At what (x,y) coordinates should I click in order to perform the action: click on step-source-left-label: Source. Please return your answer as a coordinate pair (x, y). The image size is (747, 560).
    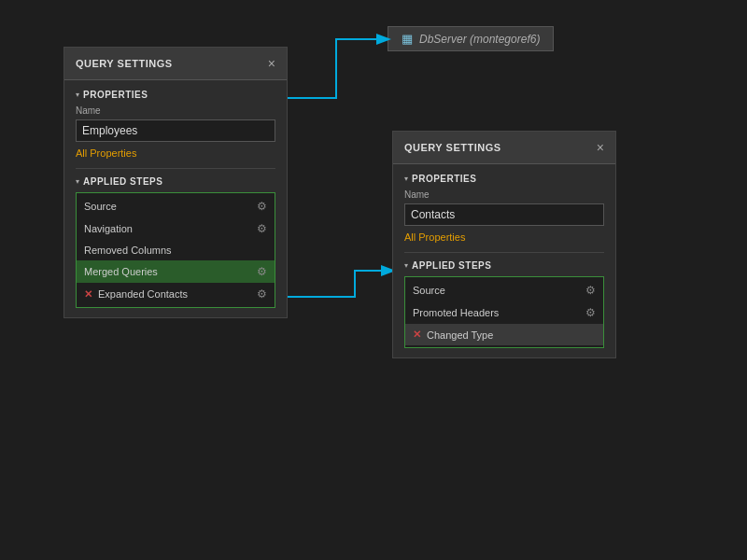
    Looking at the image, I should click on (101, 206).